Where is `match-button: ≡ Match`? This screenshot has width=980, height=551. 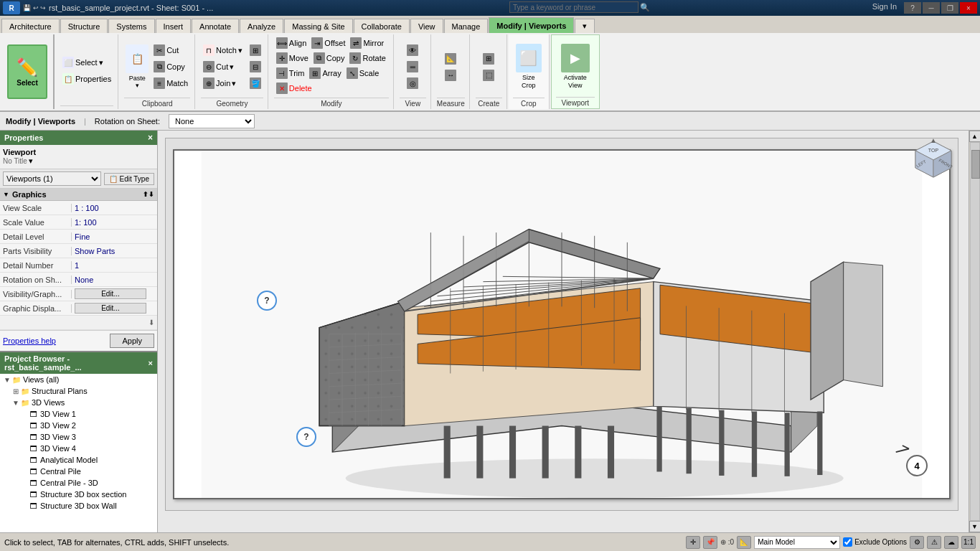
match-button: ≡ Match is located at coordinates (171, 83).